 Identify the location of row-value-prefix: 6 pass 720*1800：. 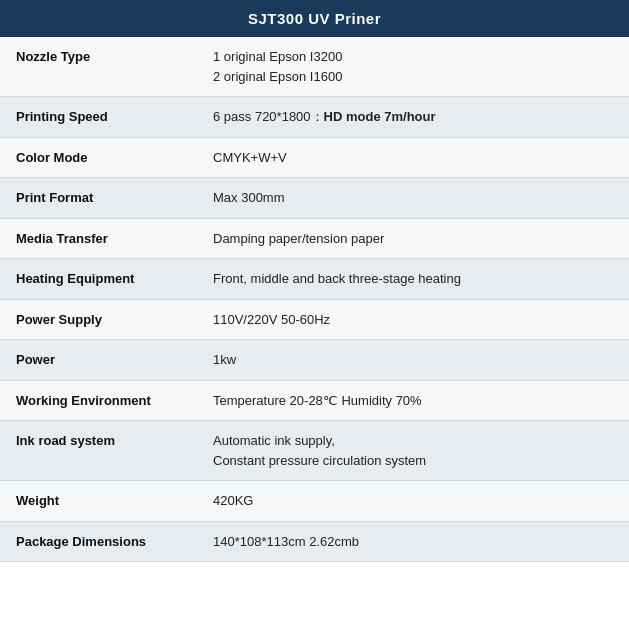
(268, 116).